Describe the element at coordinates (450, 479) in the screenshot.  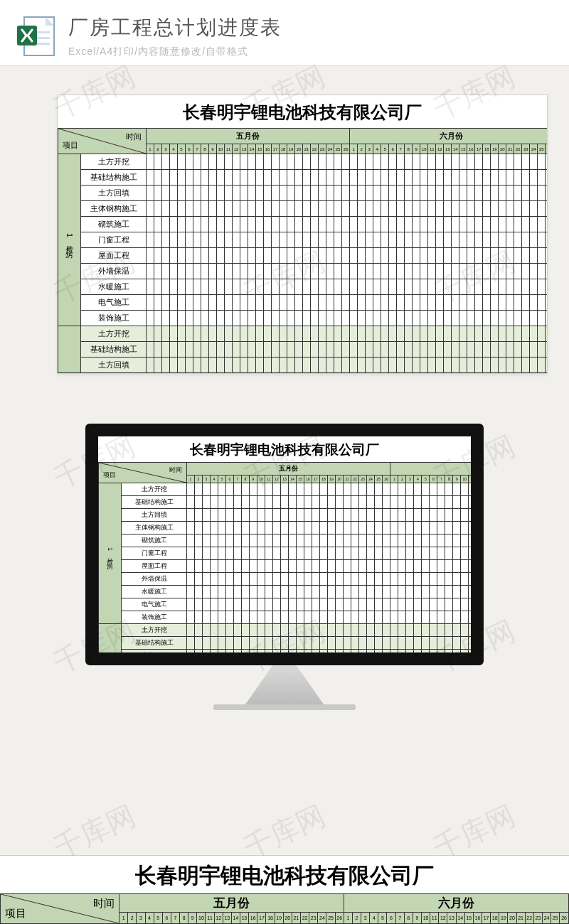
I see `day-cell: 8` at that location.